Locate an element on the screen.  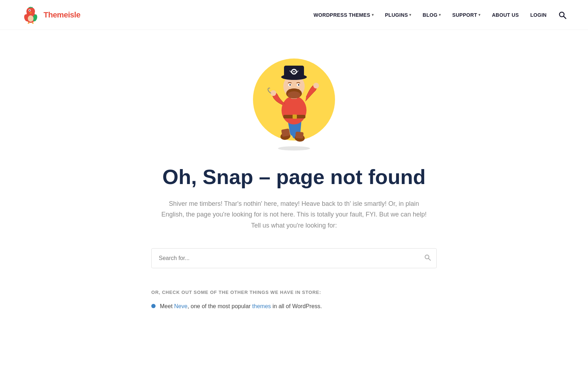
search-container is located at coordinates (294, 258).